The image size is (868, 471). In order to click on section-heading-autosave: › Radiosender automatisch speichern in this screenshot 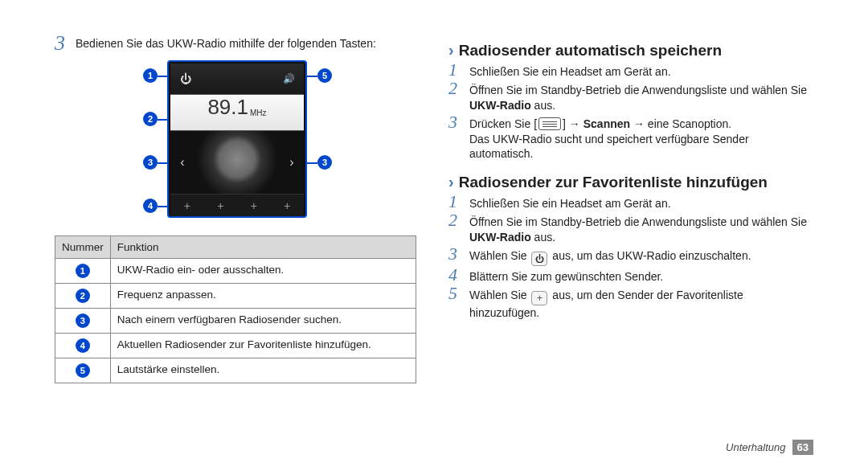, I will do `click(631, 50)`.